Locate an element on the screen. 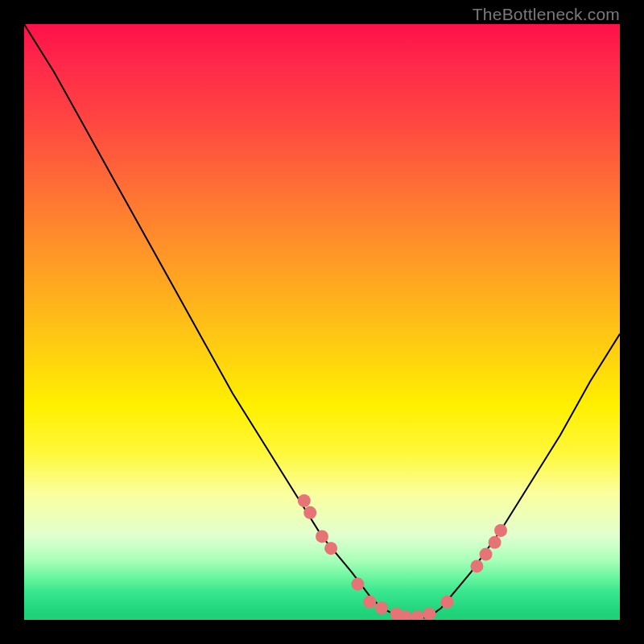 This screenshot has height=644, width=644. watermark-text: TheBottleneck.com is located at coordinates (546, 14).